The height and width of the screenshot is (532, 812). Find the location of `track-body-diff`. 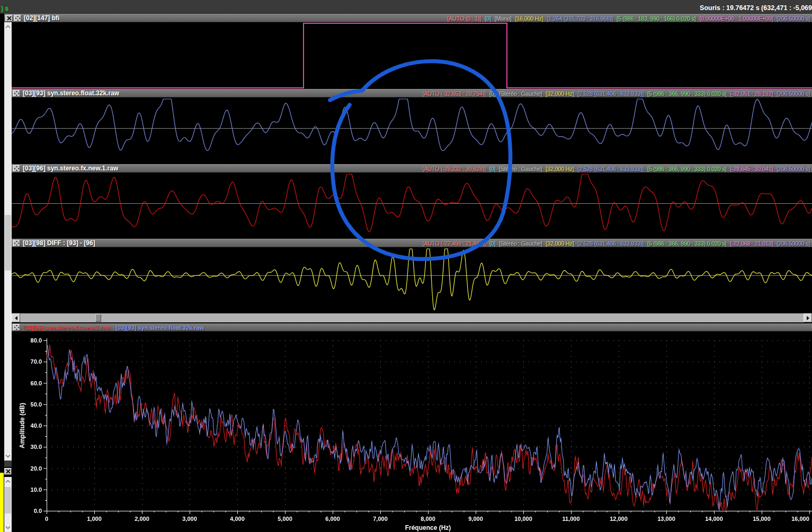

track-body-diff is located at coordinates (412, 279).